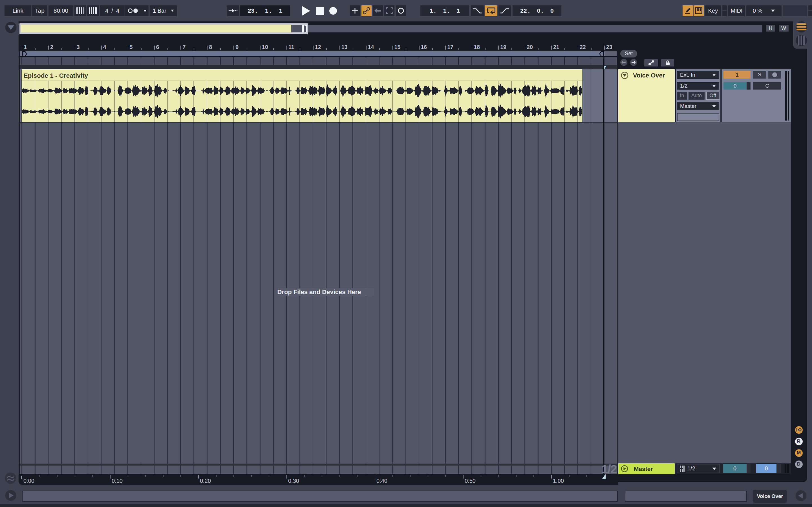 This screenshot has width=812, height=507. Describe the element at coordinates (26, 47) in the screenshot. I see `svg-text: 1` at that location.